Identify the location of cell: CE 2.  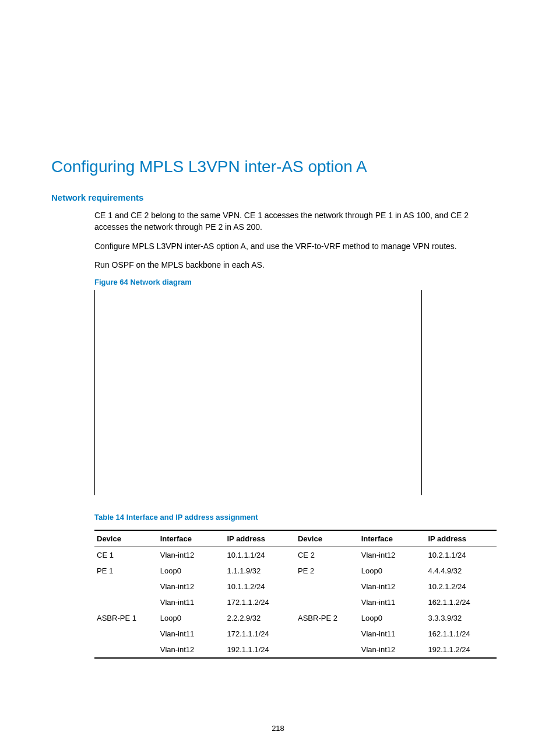
(328, 555).